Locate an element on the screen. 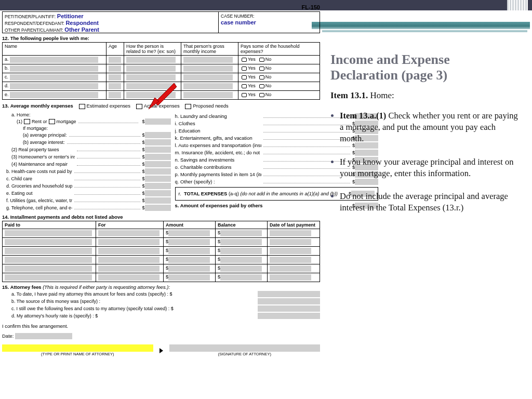 This screenshot has width=532, height=399. case-header: PETITIONER/PLAINTIFF: Petitioner RESPOND… is located at coordinates (161, 22).